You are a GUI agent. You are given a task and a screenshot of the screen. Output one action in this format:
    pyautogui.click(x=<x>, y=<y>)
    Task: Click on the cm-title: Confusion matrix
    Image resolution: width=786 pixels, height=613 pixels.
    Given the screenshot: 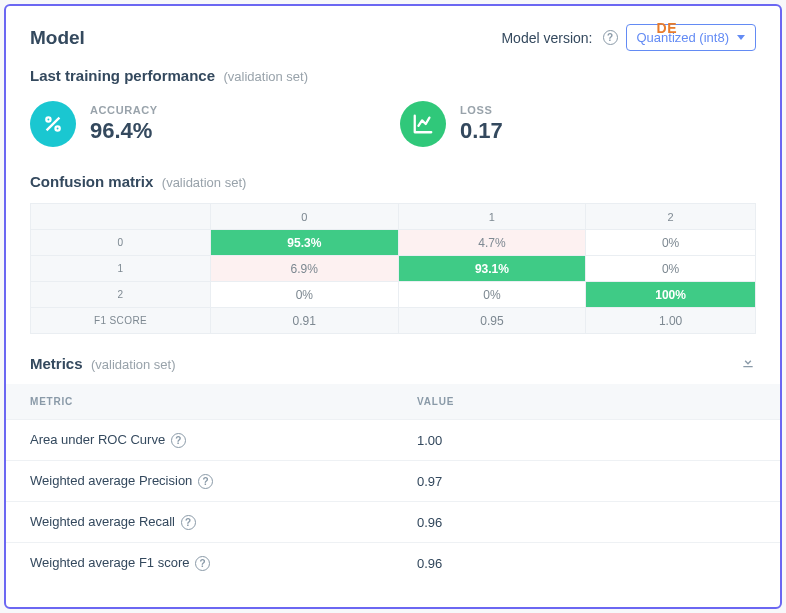 What is the action you would take?
    pyautogui.click(x=92, y=182)
    